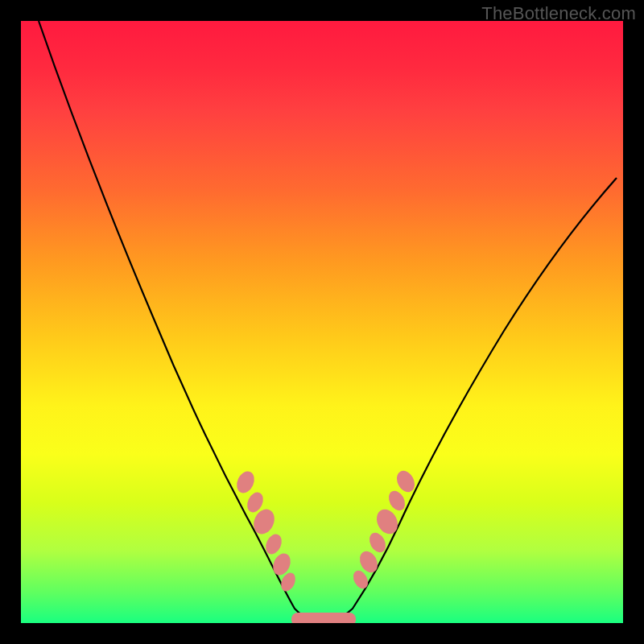 Image resolution: width=644 pixels, height=644 pixels. I want to click on bottom-pill, so click(324, 618).